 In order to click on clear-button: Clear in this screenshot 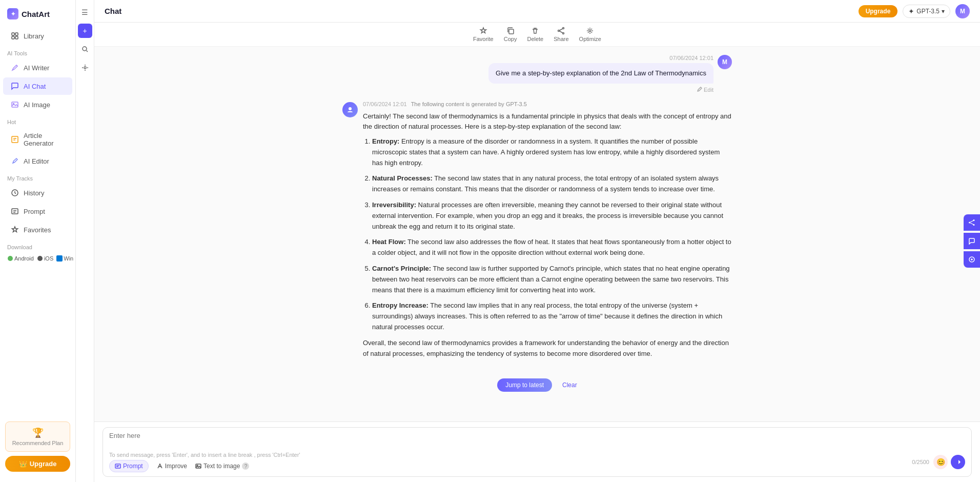, I will do `click(570, 385)`.